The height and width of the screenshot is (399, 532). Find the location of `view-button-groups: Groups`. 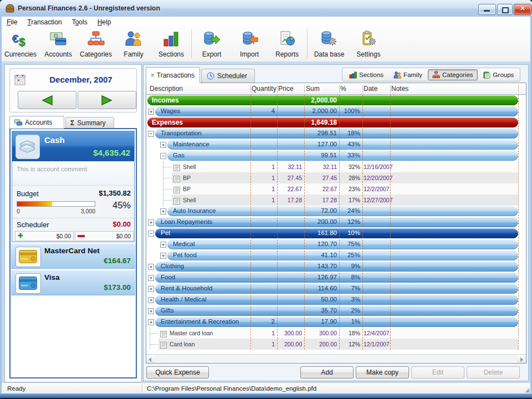

view-button-groups: Groups is located at coordinates (499, 75).